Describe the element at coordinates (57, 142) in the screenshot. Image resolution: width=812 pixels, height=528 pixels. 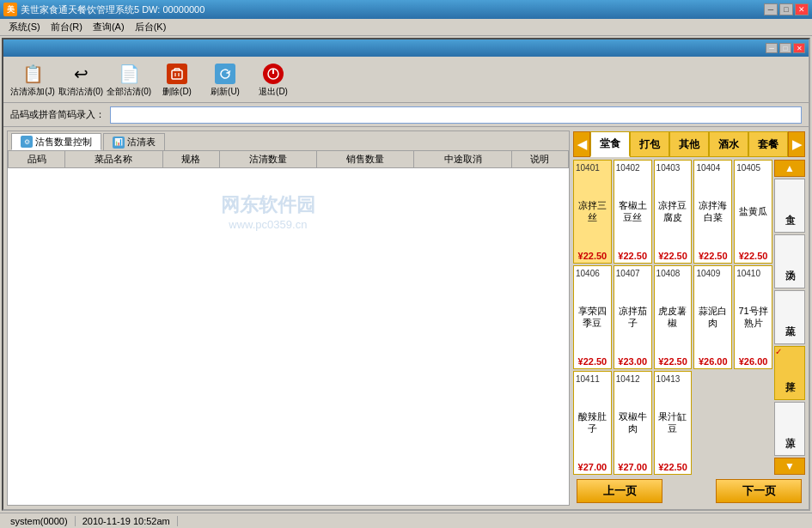
I see `tab-sales-control: ⚙ 沽售数量控制` at that location.